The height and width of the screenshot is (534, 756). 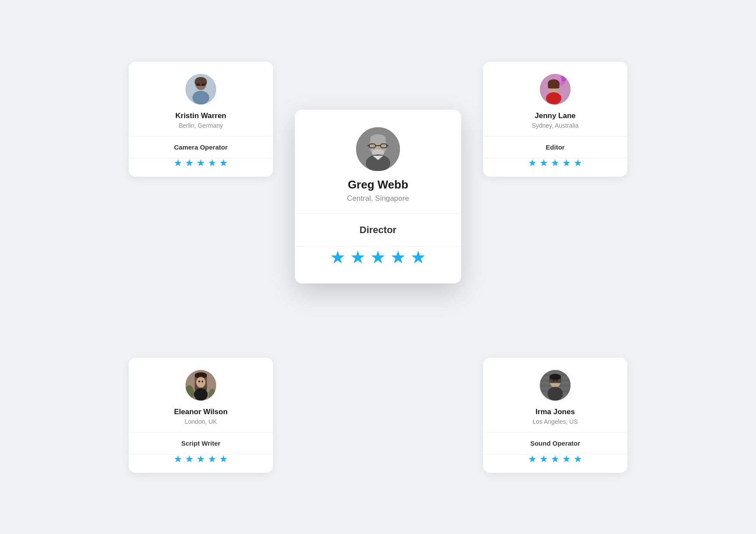 What do you see at coordinates (201, 415) in the screenshot?
I see `card-eleanor-wilson: Eleanor Wilson London, UK Script Writer …` at bounding box center [201, 415].